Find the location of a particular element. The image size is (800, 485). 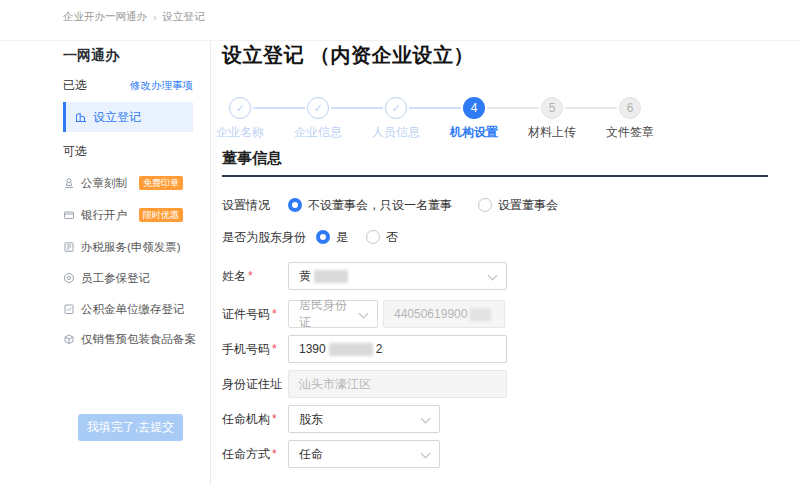

insurance-icon is located at coordinates (69, 278).